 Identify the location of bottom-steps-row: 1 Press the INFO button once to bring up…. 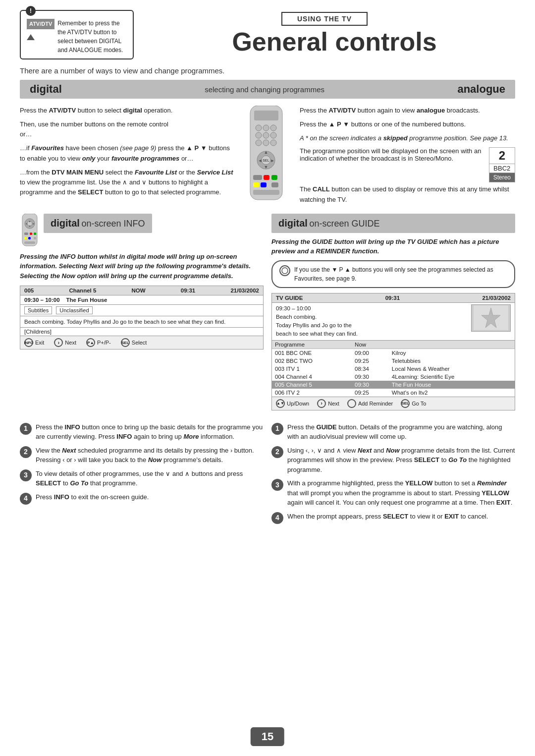
(268, 475).